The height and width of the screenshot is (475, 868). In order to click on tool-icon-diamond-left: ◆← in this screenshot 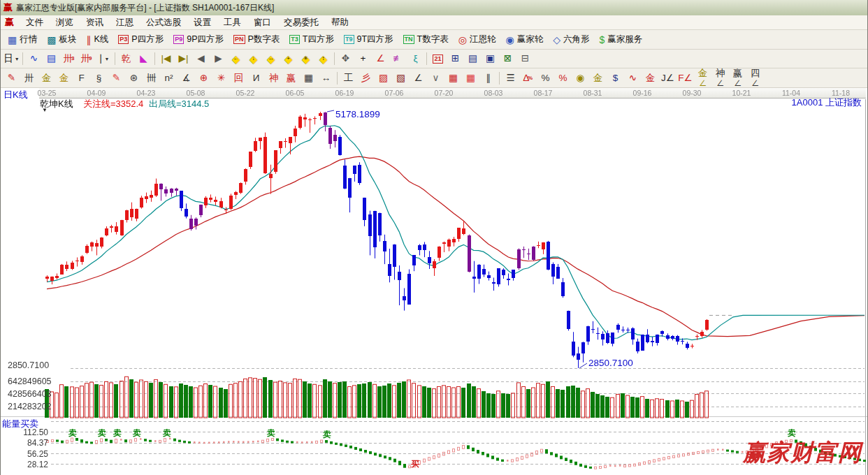, I will do `click(236, 59)`.